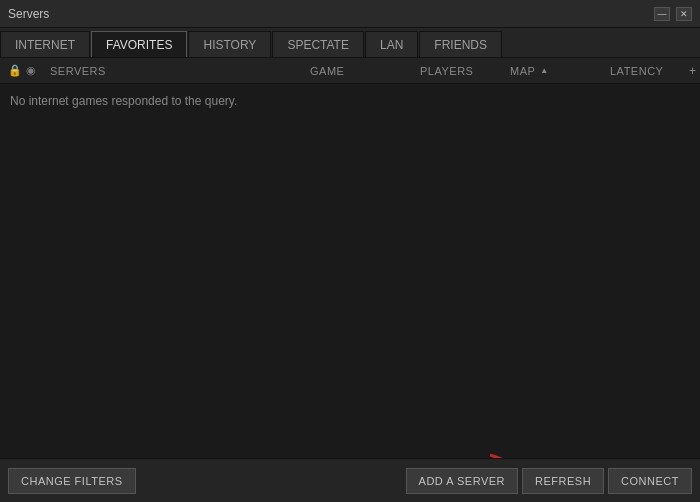 The image size is (700, 502). Describe the element at coordinates (230, 44) in the screenshot. I see `tab-history: HISTORY` at that location.